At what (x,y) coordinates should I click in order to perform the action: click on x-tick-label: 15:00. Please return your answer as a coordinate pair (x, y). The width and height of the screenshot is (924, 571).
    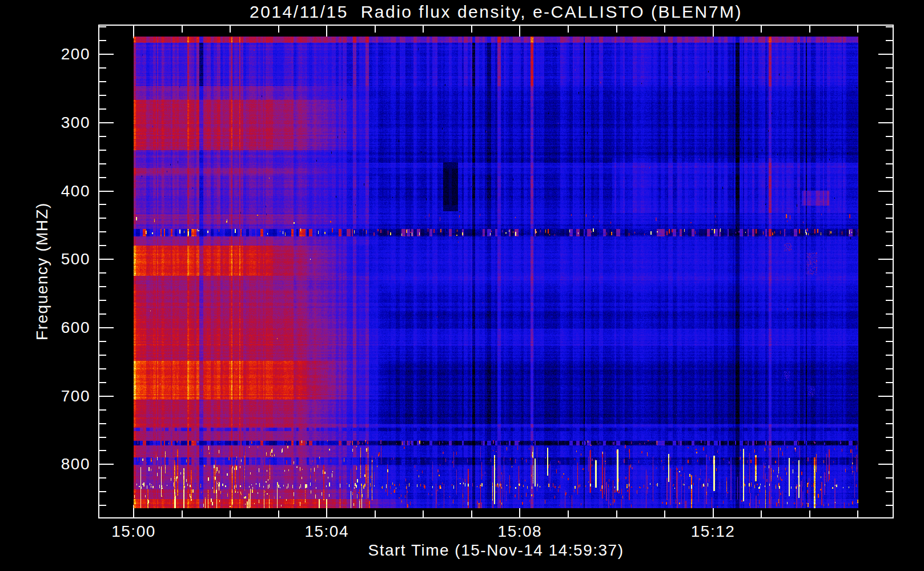
    Looking at the image, I should click on (134, 532).